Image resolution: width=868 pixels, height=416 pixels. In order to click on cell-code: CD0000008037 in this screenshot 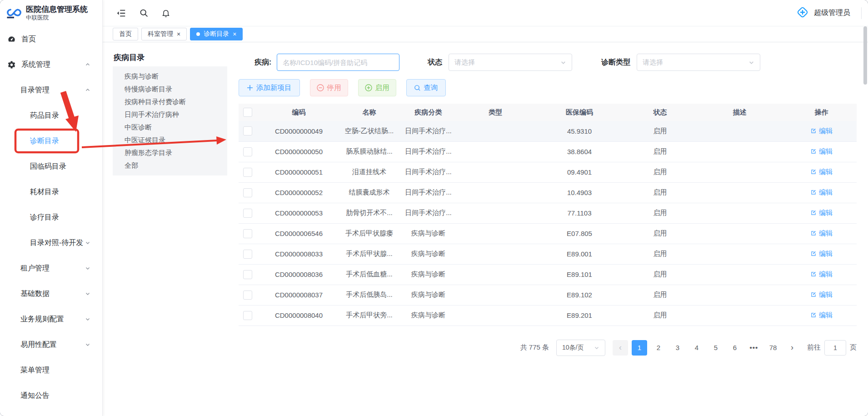, I will do `click(299, 295)`.